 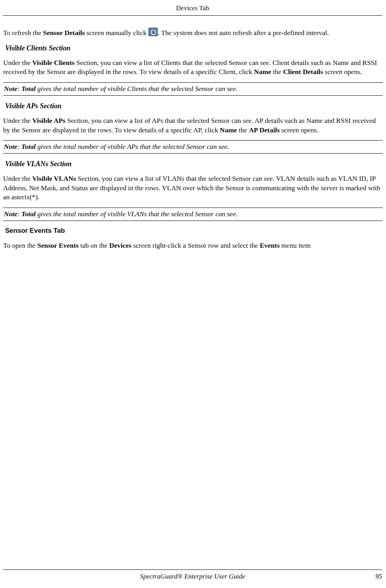 What do you see at coordinates (193, 33) in the screenshot?
I see `intro-paragraph: To refresh the Sensor Details screen man…` at bounding box center [193, 33].